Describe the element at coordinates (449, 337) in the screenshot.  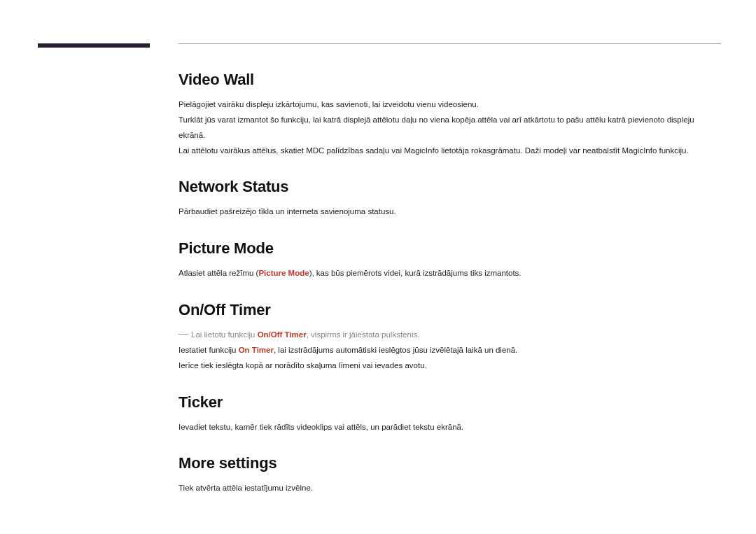
I see `section-on-off-timer: On/Off Timer Lai lietotu funkciju On/Off…` at that location.